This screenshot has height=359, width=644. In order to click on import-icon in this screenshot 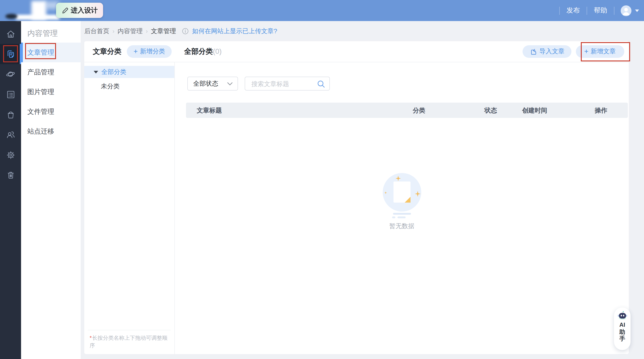, I will do `click(533, 52)`.